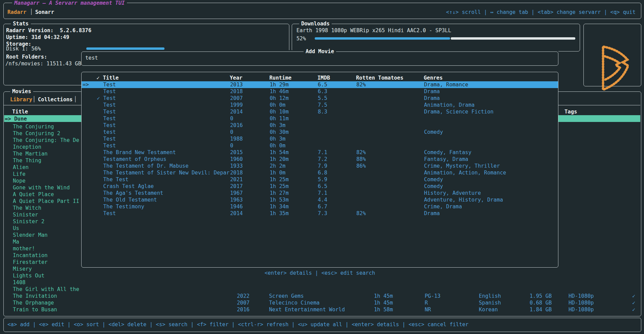 This screenshot has height=334, width=644. I want to click on library-list-item: mother!, so click(24, 249).